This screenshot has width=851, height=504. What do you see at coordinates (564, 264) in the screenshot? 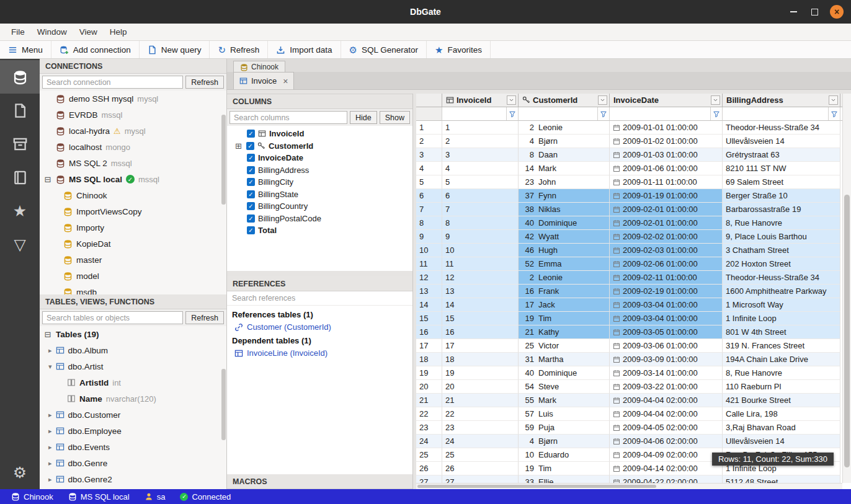
I see `cell-customerid: 52Emma` at bounding box center [564, 264].